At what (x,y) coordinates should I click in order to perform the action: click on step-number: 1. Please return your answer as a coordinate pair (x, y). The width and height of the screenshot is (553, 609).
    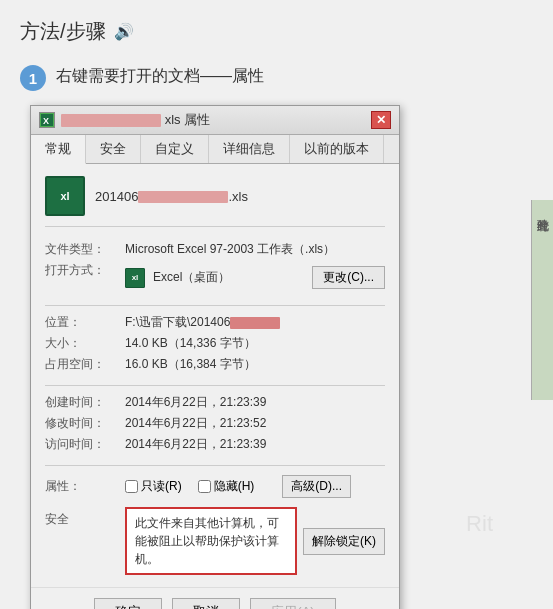
    Looking at the image, I should click on (33, 78).